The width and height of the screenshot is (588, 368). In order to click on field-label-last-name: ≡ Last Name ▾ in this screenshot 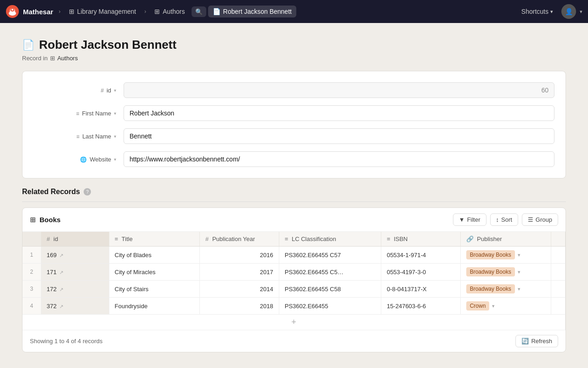, I will do `click(75, 134)`.